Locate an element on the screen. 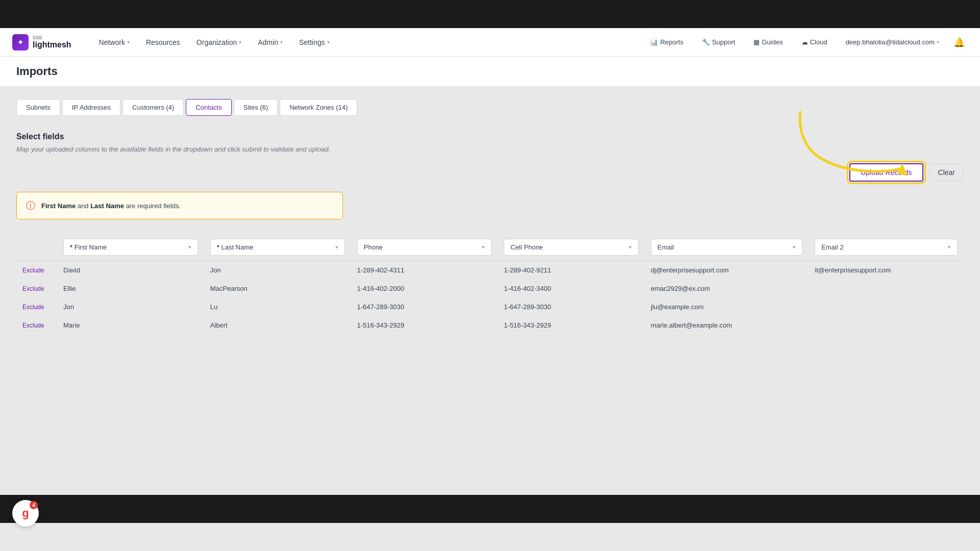 This screenshot has width=980, height=551. action-area: Upload Records Clear is located at coordinates (490, 172).